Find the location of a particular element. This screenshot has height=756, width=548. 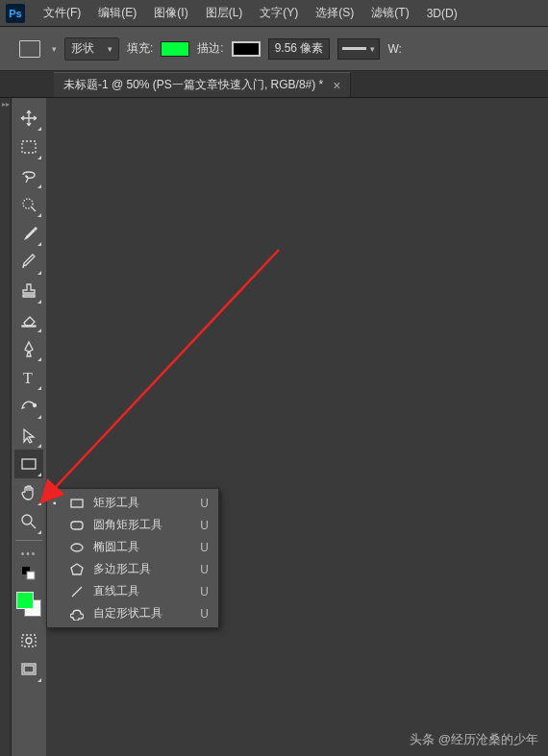

shape-tool is located at coordinates (29, 464).